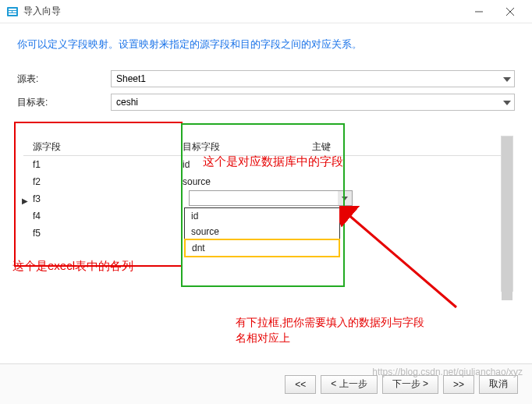 The image size is (532, 404). I want to click on next-button: 下一步 >, so click(410, 385).